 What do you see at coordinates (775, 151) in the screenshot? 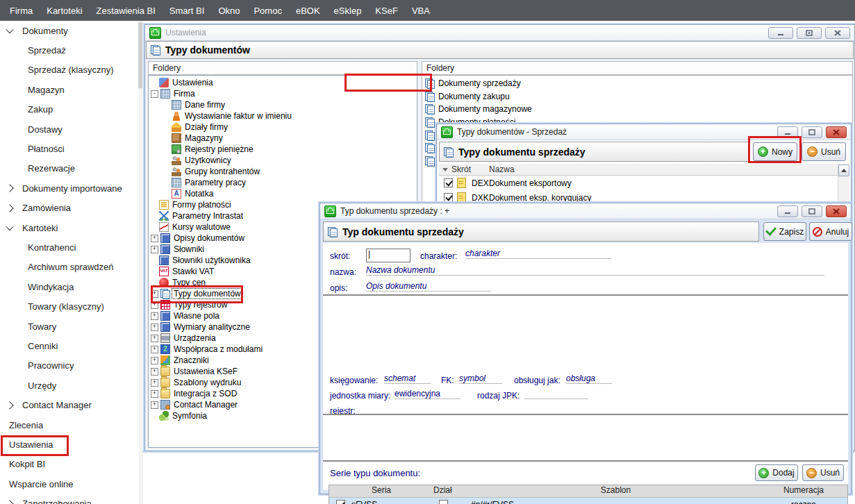
I see `new-button: + Nowy` at bounding box center [775, 151].